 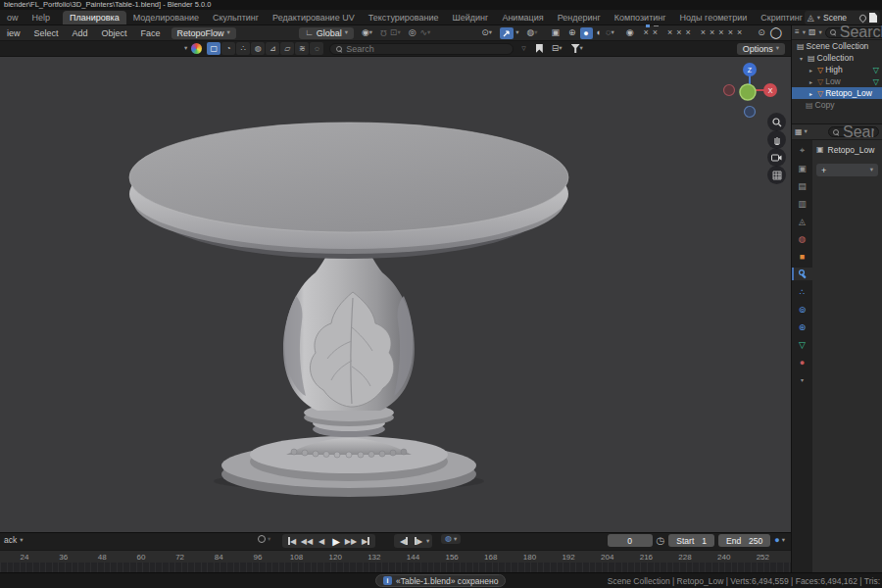 I want to click on tab-physics: ⊚, so click(x=802, y=310).